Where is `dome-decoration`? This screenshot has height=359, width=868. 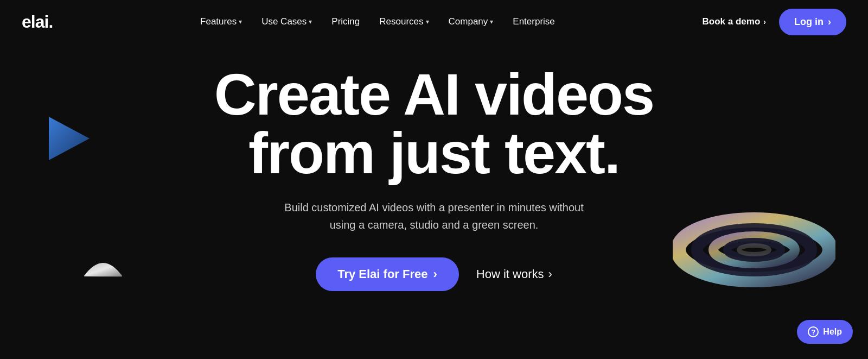 dome-decoration is located at coordinates (103, 266).